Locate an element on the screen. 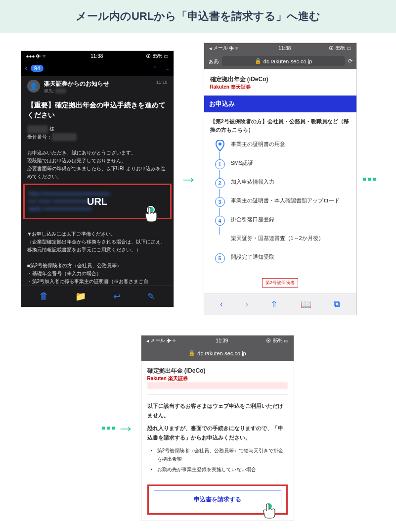 This screenshot has width=396, height=532. down-chevron-icon: ⌄ is located at coordinates (167, 68).